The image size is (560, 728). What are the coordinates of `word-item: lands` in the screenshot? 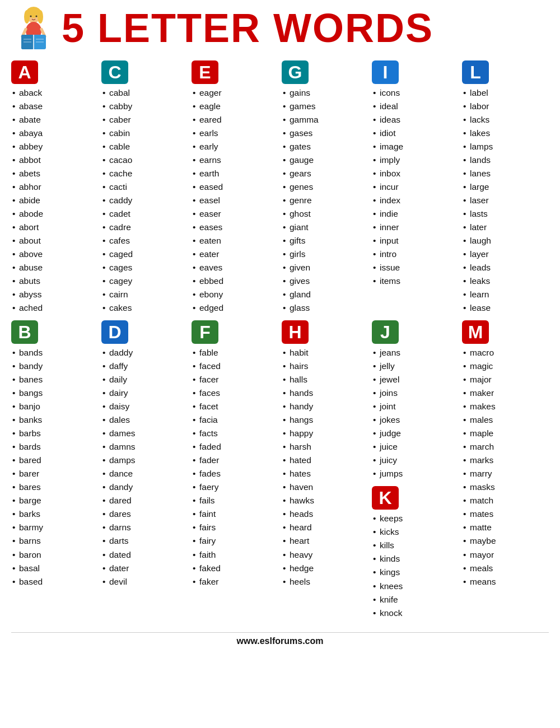 It's located at (505, 160).